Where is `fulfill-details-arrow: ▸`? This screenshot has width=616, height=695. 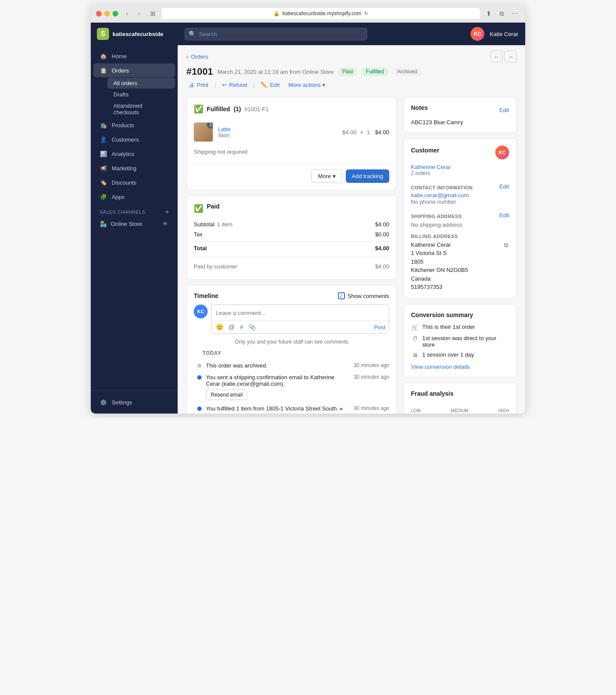
fulfill-details-arrow: ▸ is located at coordinates (341, 408).